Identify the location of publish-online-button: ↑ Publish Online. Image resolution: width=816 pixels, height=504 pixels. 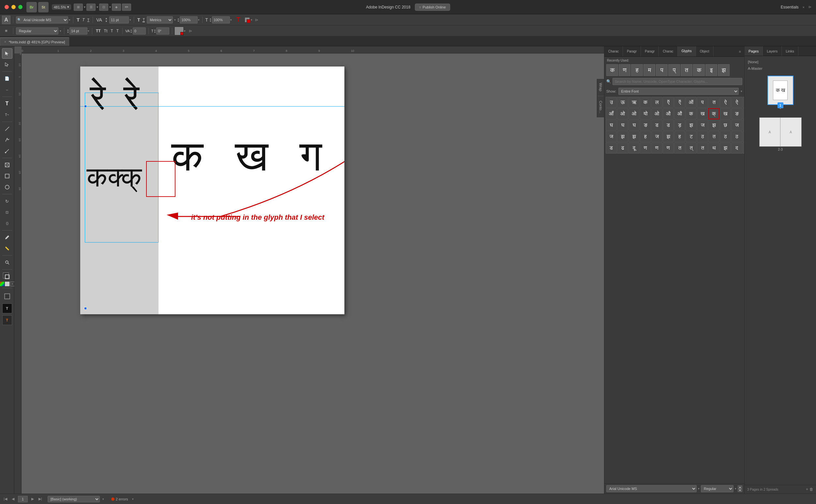
(432, 7).